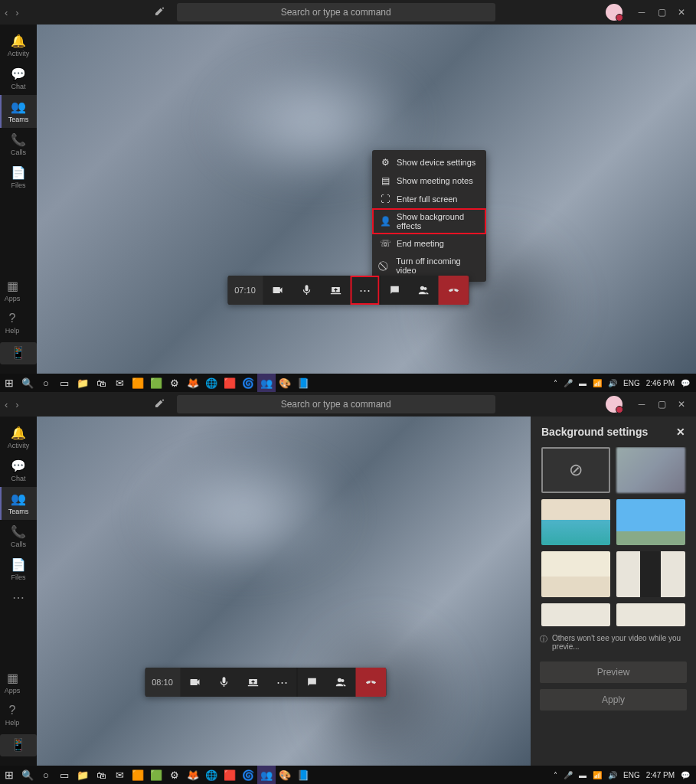 This screenshot has height=784, width=696. What do you see at coordinates (556, 775) in the screenshot?
I see `tray-up-icon: ˄` at bounding box center [556, 775].